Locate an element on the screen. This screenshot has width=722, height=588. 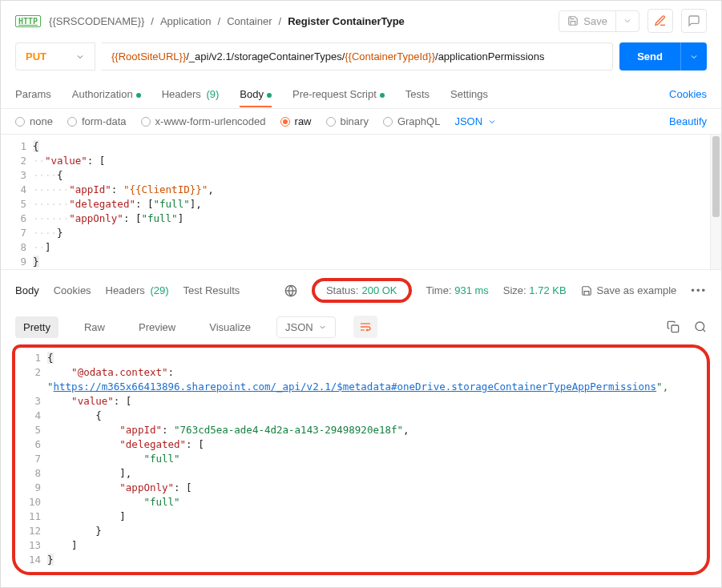
save-example-button: Save as example is located at coordinates (629, 290).